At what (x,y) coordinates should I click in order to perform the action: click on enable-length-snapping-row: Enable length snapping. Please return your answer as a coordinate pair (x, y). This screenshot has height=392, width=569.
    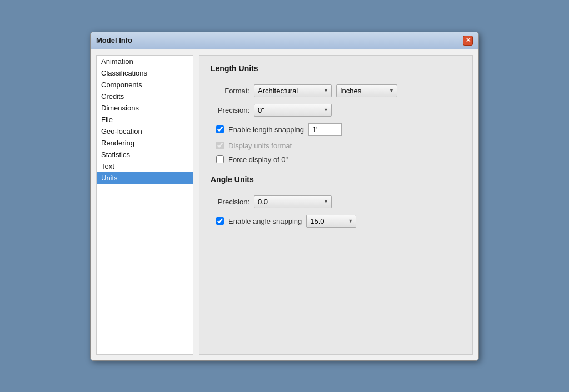
    Looking at the image, I should click on (336, 130).